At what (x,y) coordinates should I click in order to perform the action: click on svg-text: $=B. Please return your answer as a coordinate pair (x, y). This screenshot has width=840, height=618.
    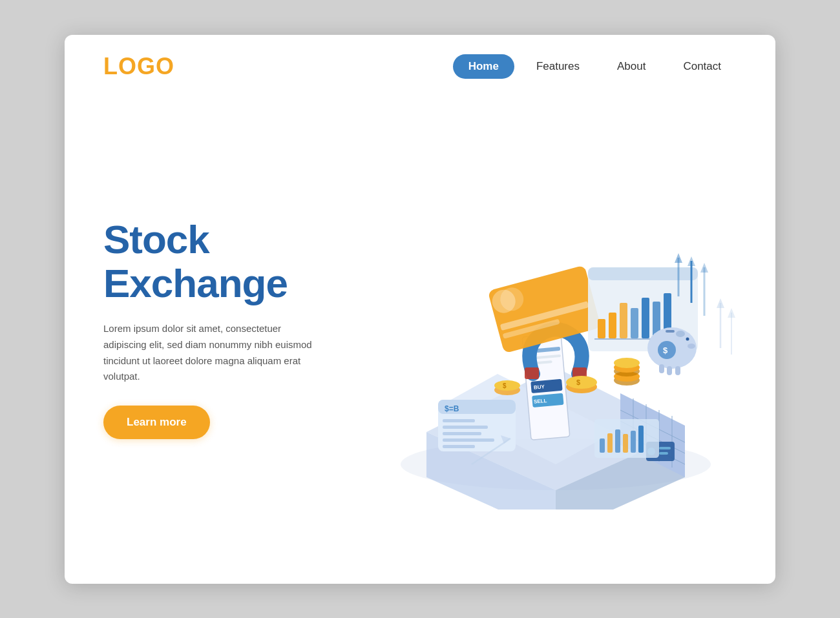
    Looking at the image, I should click on (452, 409).